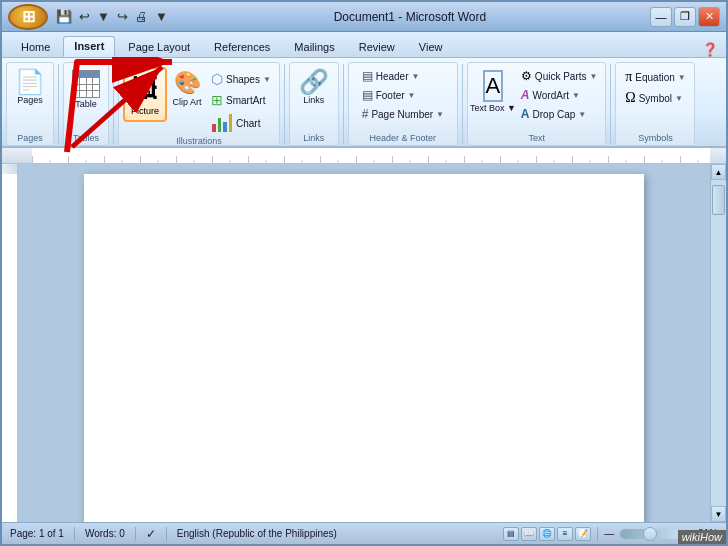  What do you see at coordinates (104, 16) in the screenshot?
I see `undo-dropdown: ▼` at bounding box center [104, 16].